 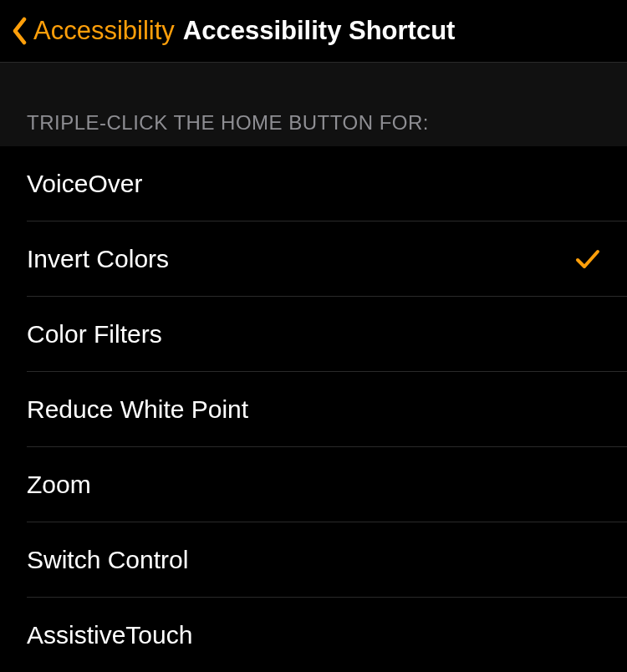 I want to click on list-item-reduce-white-point: Reduce White Point, so click(x=314, y=410).